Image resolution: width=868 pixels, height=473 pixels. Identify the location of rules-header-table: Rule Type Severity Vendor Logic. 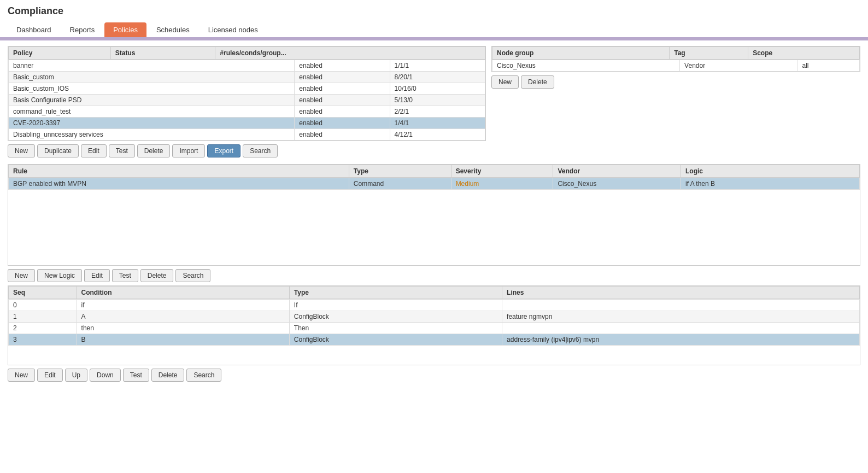
(434, 171).